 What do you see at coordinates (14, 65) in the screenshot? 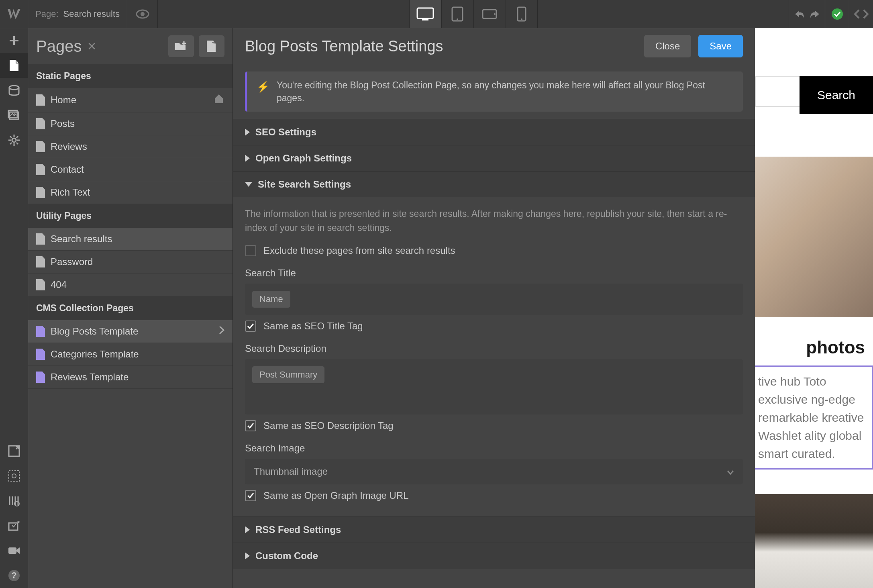
I see `pages-icon` at bounding box center [14, 65].